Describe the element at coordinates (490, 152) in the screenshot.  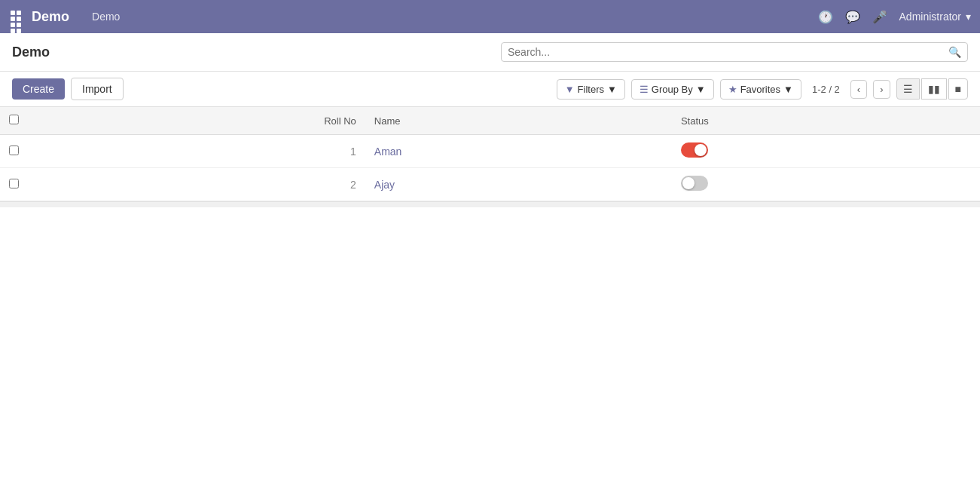
I see `table-row: 1Aman` at that location.